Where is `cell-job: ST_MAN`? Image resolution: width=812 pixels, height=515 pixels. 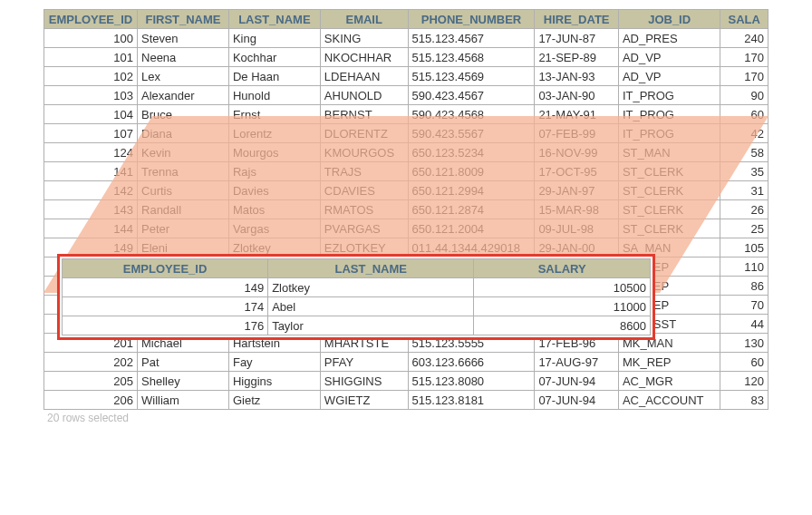
cell-job: ST_MAN is located at coordinates (669, 152).